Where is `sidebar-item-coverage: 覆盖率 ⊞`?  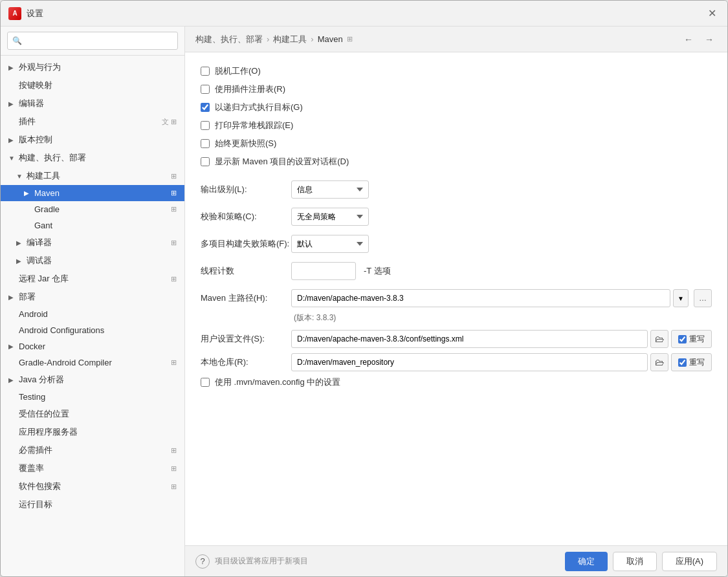 sidebar-item-coverage: 覆盖率 ⊞ is located at coordinates (93, 468).